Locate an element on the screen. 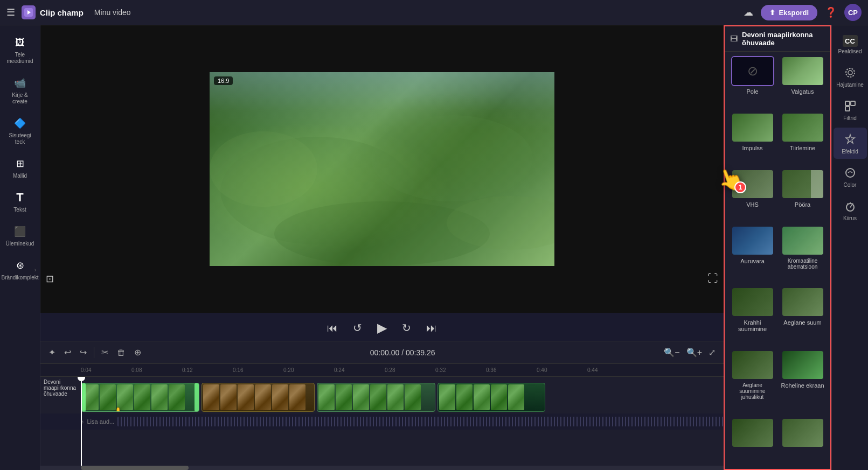 Image resolution: width=868 pixels, height=470 pixels. rs-label-effects: Efektid is located at coordinates (850, 152).